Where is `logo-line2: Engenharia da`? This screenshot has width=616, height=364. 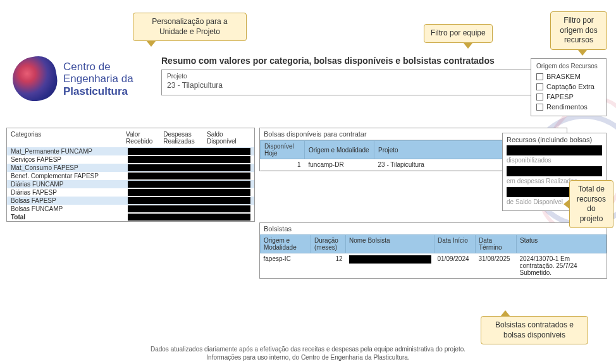
logo-line2: Engenharia da is located at coordinates (99, 79).